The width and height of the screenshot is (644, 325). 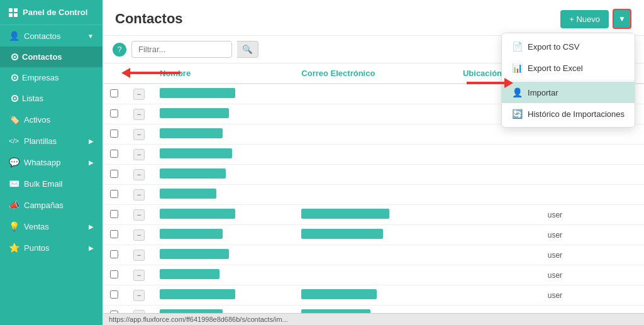 What do you see at coordinates (149, 19) in the screenshot?
I see `page-title: Contactos` at bounding box center [149, 19].